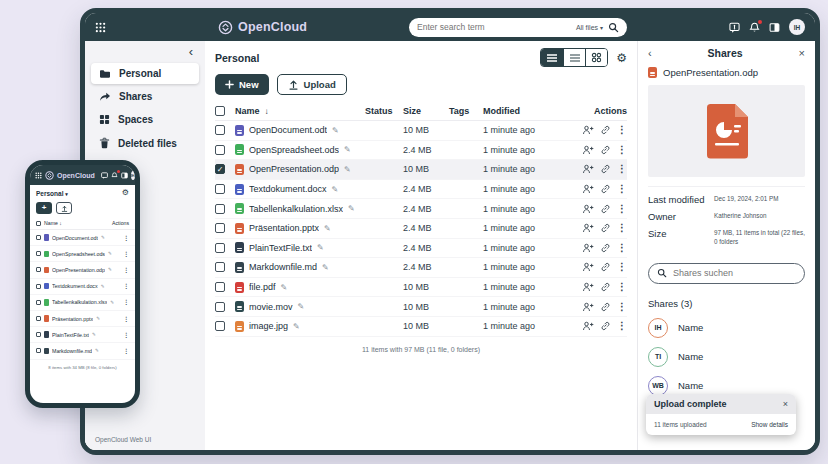  What do you see at coordinates (421, 170) in the screenshot?
I see `table-row: ✓OpenPresentation.odp✎10 MB1 minute ago⋮` at bounding box center [421, 170].